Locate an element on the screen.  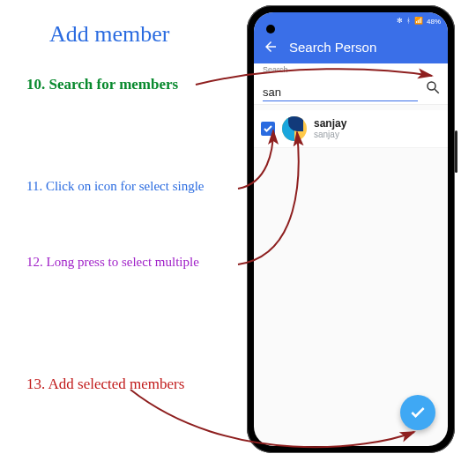
search-row: Search san is located at coordinates (351, 85).